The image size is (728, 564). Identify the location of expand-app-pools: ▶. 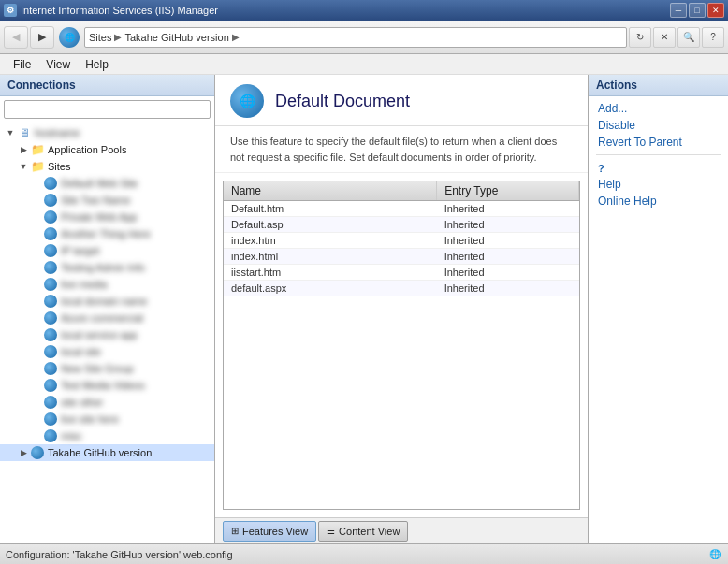
(23, 150).